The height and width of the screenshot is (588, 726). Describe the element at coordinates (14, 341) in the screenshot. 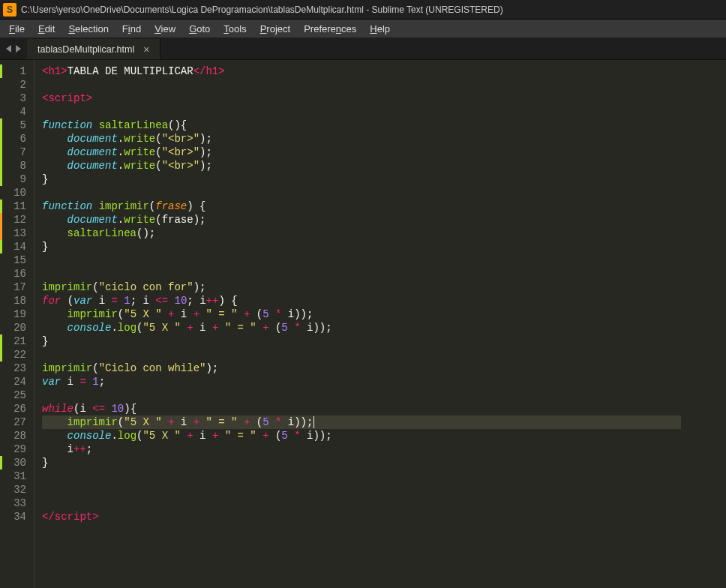

I see `line-number: 21` at that location.